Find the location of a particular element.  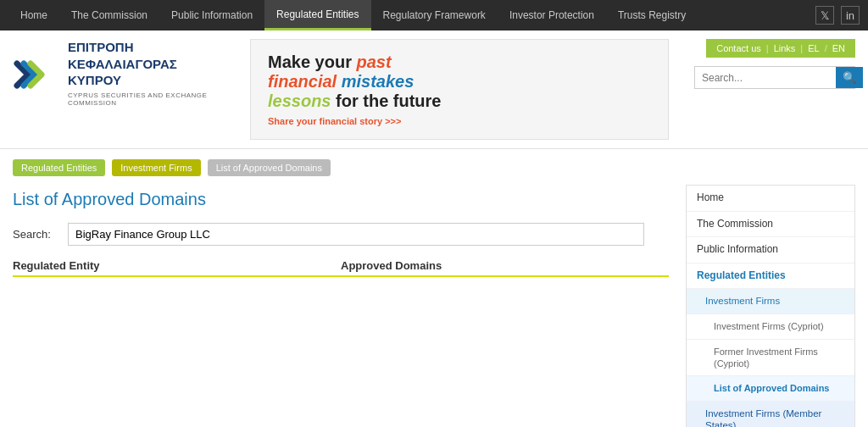

divider3: / is located at coordinates (826, 48).